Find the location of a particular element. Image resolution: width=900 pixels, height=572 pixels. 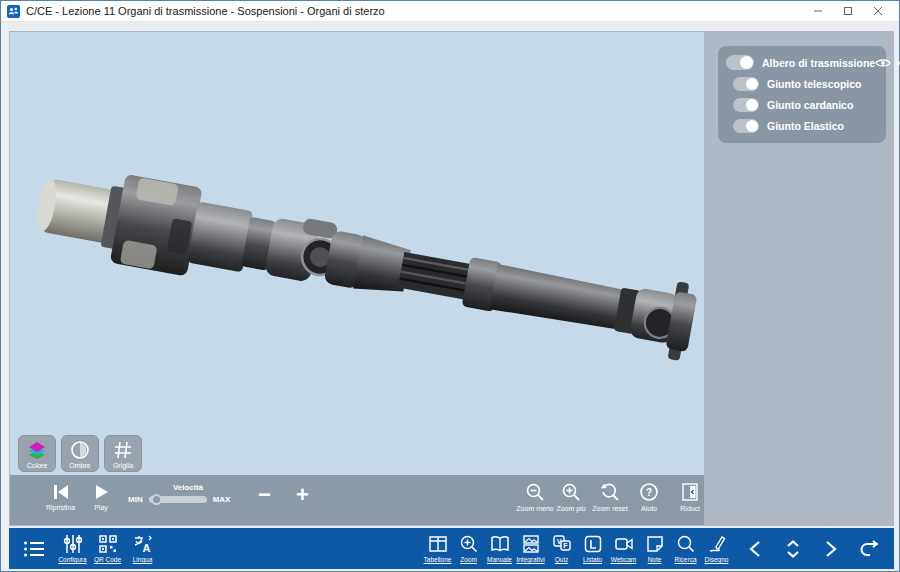

magnifier-icon is located at coordinates (686, 544).